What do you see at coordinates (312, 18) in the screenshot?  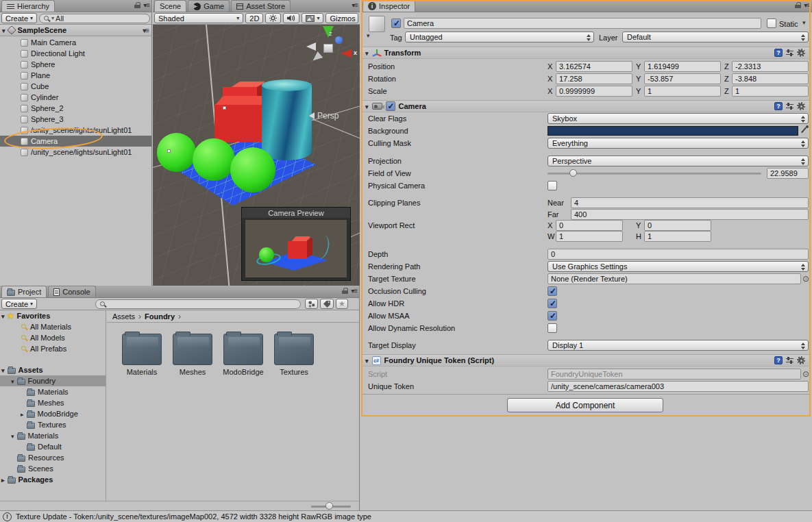 I see `effects-dropdown-button` at bounding box center [312, 18].